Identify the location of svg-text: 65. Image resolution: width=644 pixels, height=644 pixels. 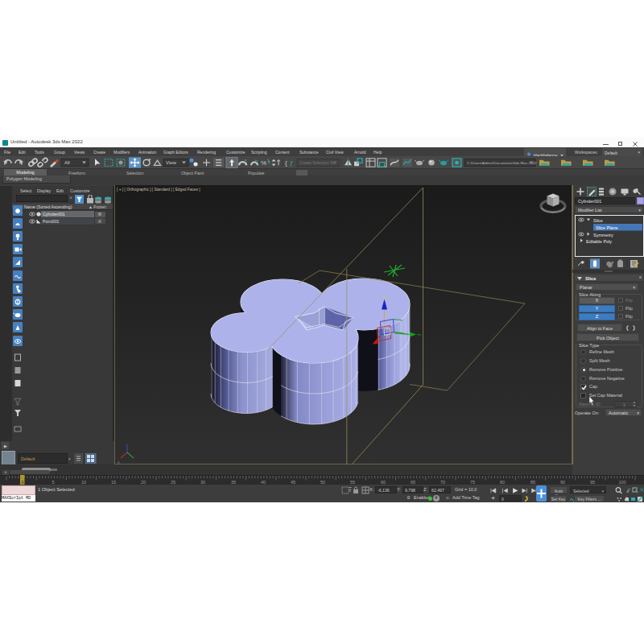
(413, 482).